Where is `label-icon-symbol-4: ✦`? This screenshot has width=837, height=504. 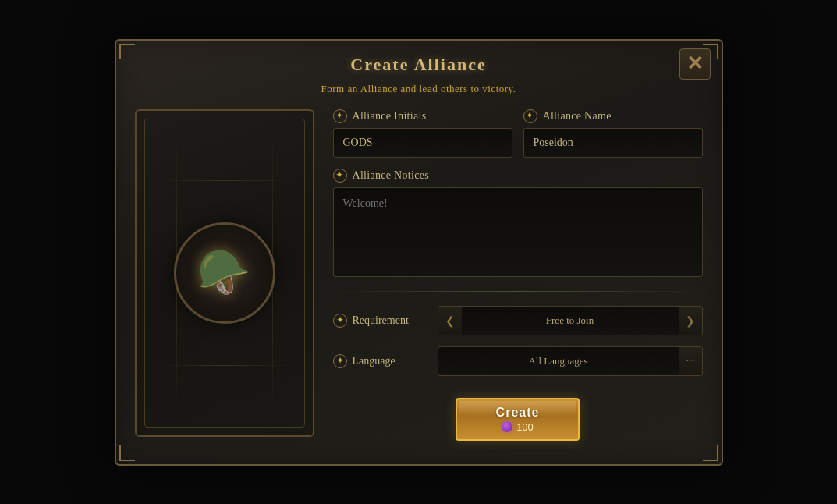 label-icon-symbol-4: ✦ is located at coordinates (340, 320).